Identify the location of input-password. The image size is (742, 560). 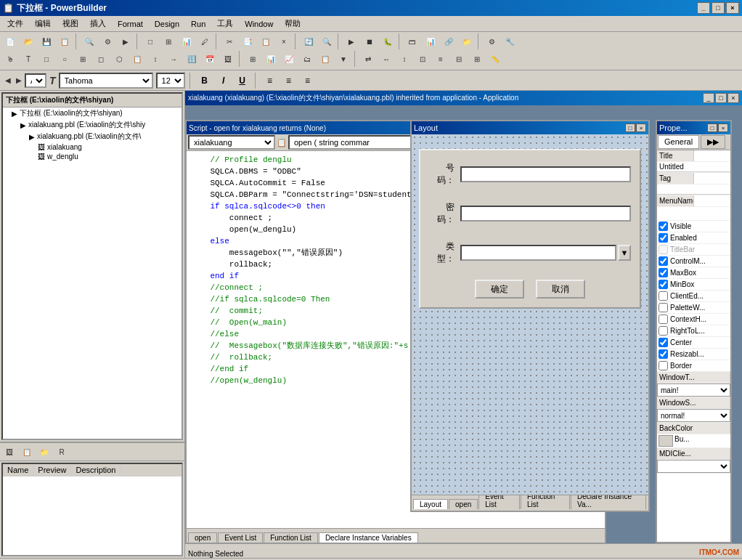
(546, 214).